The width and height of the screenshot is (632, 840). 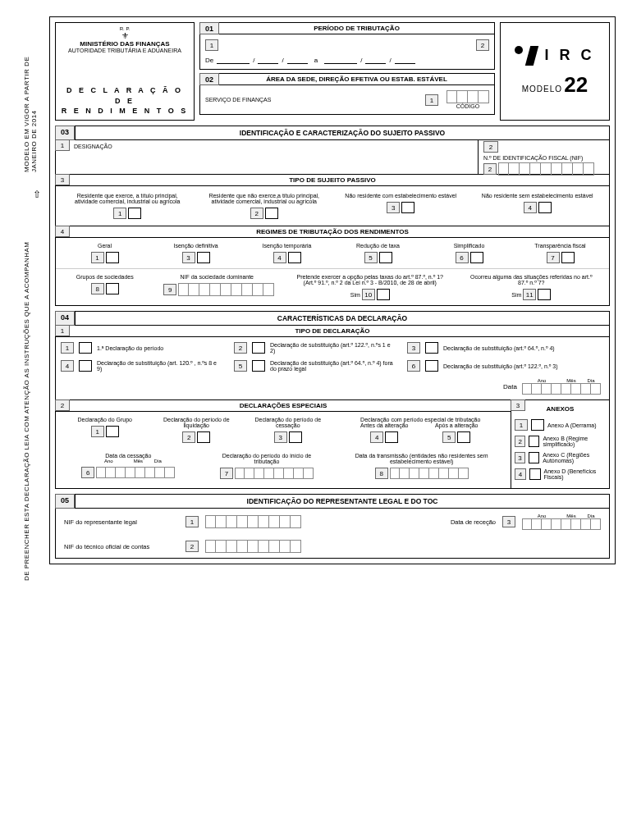 What do you see at coordinates (561, 389) in the screenshot?
I see `date-input` at bounding box center [561, 389].